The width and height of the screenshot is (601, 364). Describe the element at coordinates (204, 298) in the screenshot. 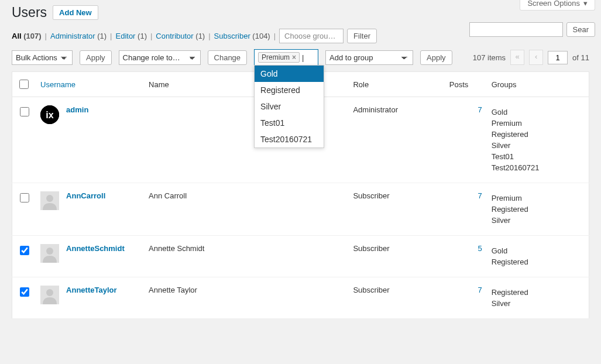

I see `user-full-name: Annette Taylor` at that location.